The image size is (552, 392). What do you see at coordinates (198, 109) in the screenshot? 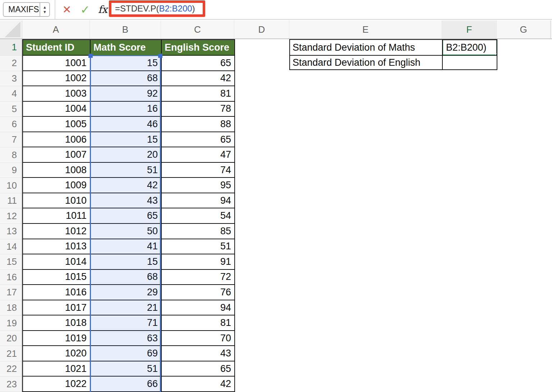
I see `cell-english-score: 78` at bounding box center [198, 109].